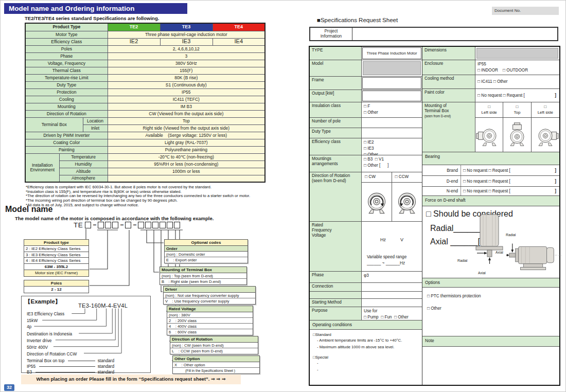 Image resolution: width=566 pixels, height=392 pixels. Describe the element at coordinates (487, 191) in the screenshot. I see `bearing-nend-checkboxes: □ No request □ Request [` at that location.